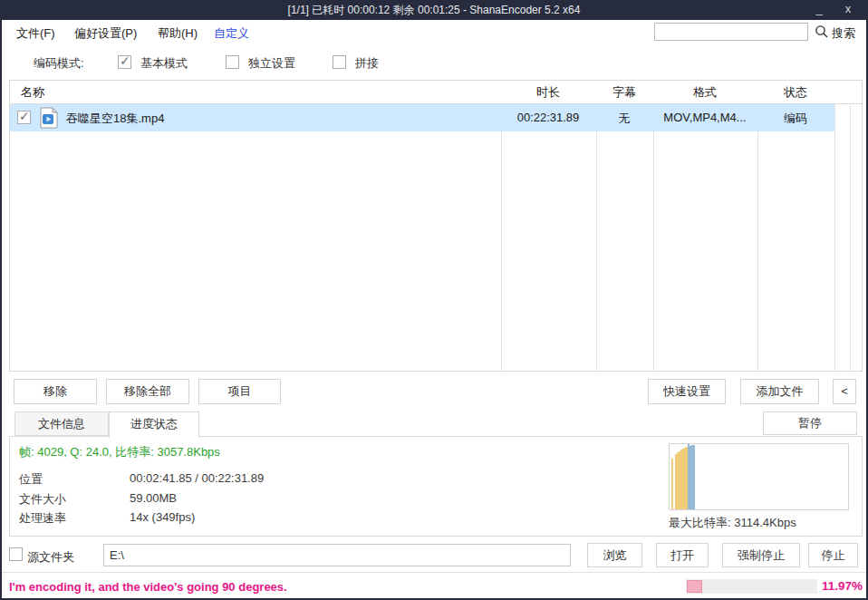 This screenshot has height=600, width=868. What do you see at coordinates (822, 32) in the screenshot?
I see `search-icon` at bounding box center [822, 32].